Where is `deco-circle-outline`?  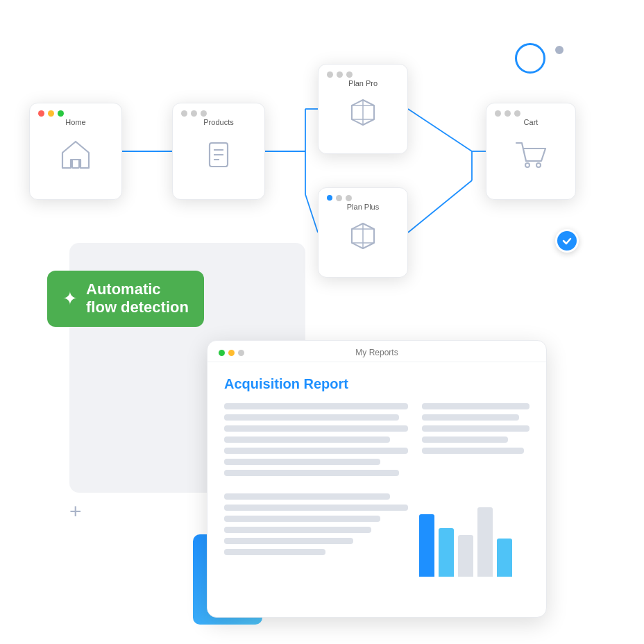
deco-circle-outline is located at coordinates (530, 58).